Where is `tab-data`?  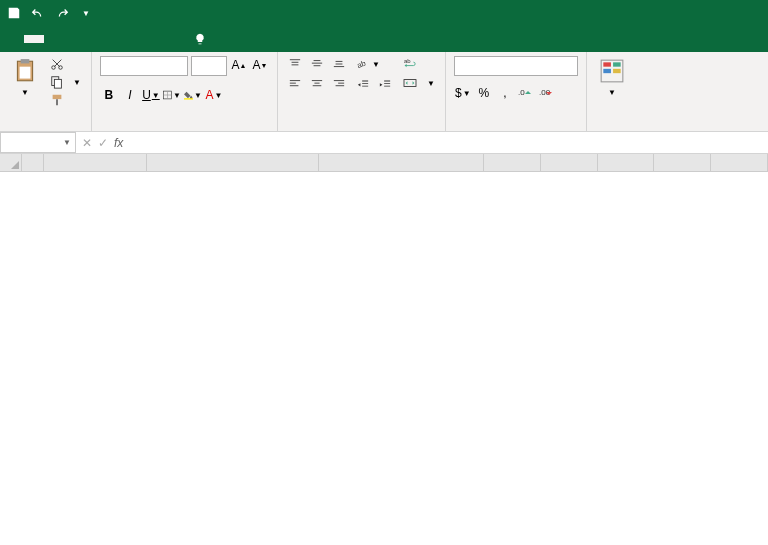 tab-data is located at coordinates (114, 39).